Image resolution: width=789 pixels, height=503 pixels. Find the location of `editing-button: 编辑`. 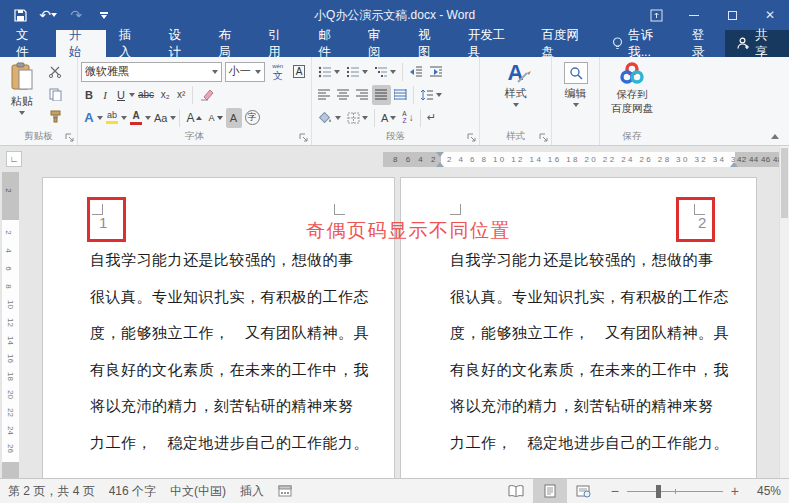

editing-button: 编辑 is located at coordinates (576, 84).